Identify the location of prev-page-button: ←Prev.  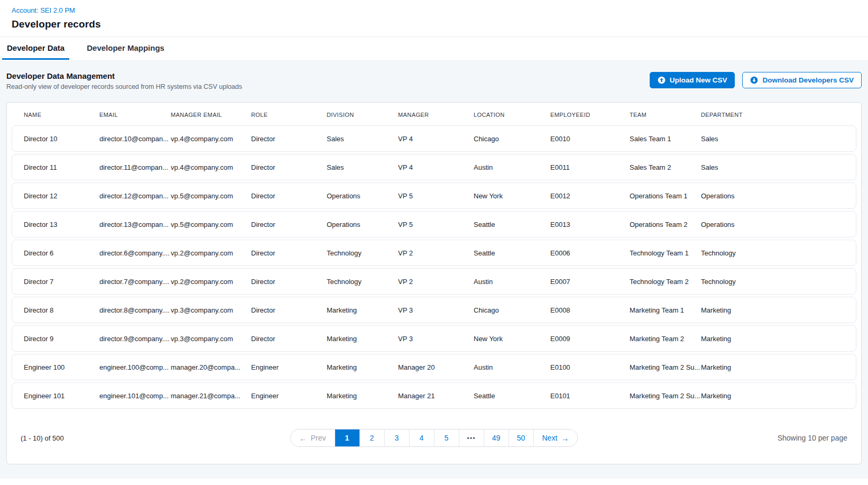
(313, 438).